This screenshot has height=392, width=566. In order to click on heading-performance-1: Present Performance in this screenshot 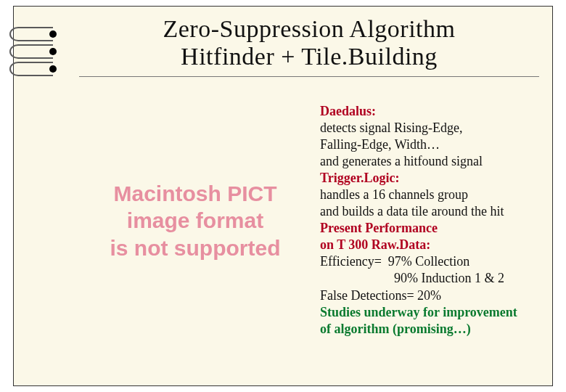, I will do `click(430, 228)`.